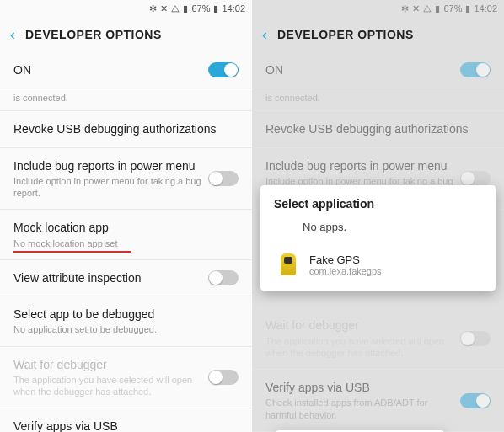 This screenshot has width=504, height=432. Describe the element at coordinates (287, 264) in the screenshot. I see `app-icon` at that location.